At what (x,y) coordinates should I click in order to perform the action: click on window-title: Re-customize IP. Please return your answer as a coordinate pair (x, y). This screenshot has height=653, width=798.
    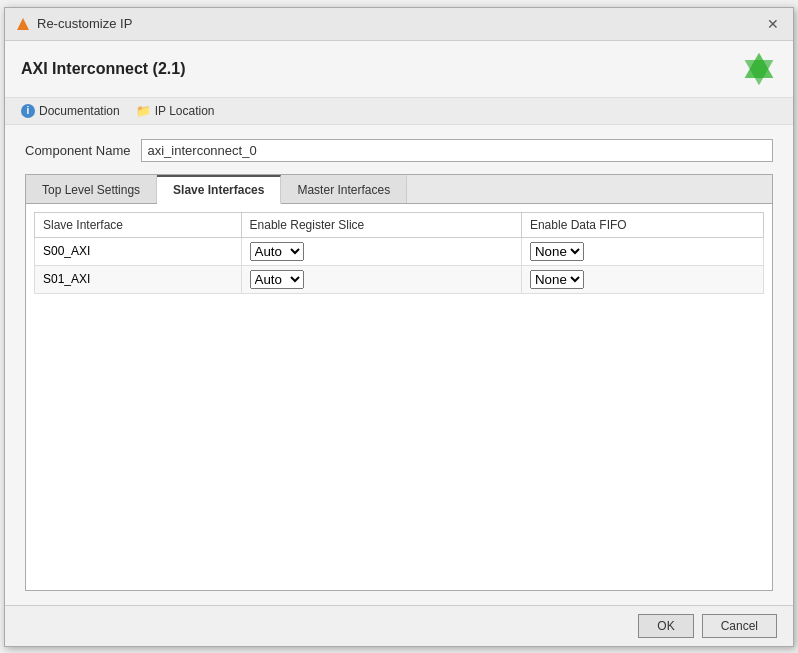
    Looking at the image, I should click on (84, 24).